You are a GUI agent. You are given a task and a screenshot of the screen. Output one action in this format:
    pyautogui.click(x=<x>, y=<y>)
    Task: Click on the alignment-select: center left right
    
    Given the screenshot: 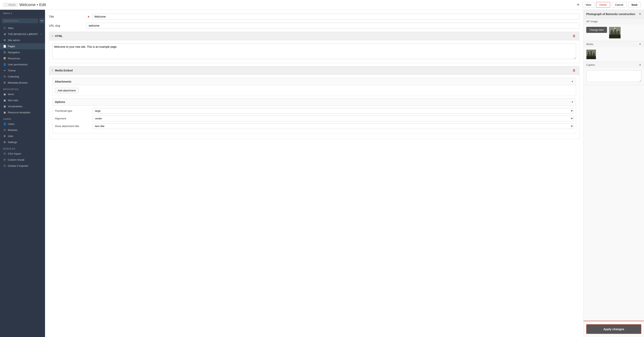 What is the action you would take?
    pyautogui.click(x=333, y=118)
    